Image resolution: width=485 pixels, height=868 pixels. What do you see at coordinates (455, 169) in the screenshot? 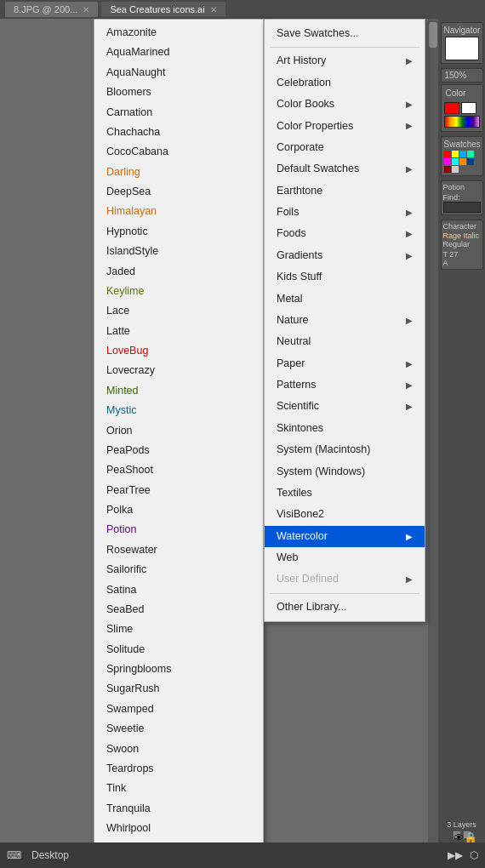
I see `swatch-grey` at bounding box center [455, 169].